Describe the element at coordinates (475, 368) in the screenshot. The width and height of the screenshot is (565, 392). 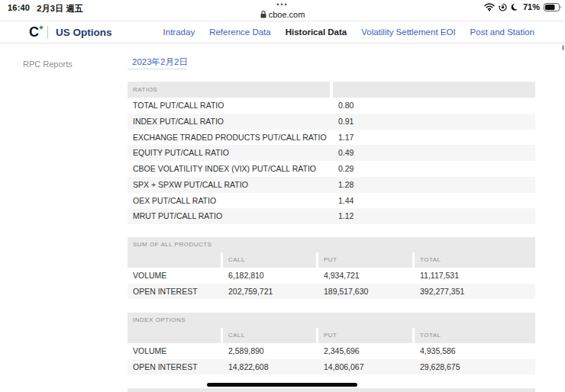
I see `total-value: 29,628,675` at that location.